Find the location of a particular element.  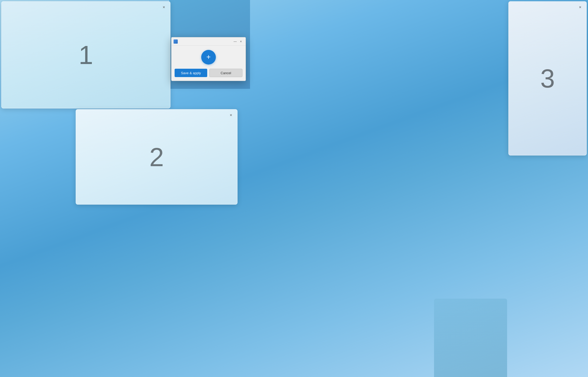

save-apply-dialog: — × + Save & apply Cancel is located at coordinates (209, 59).